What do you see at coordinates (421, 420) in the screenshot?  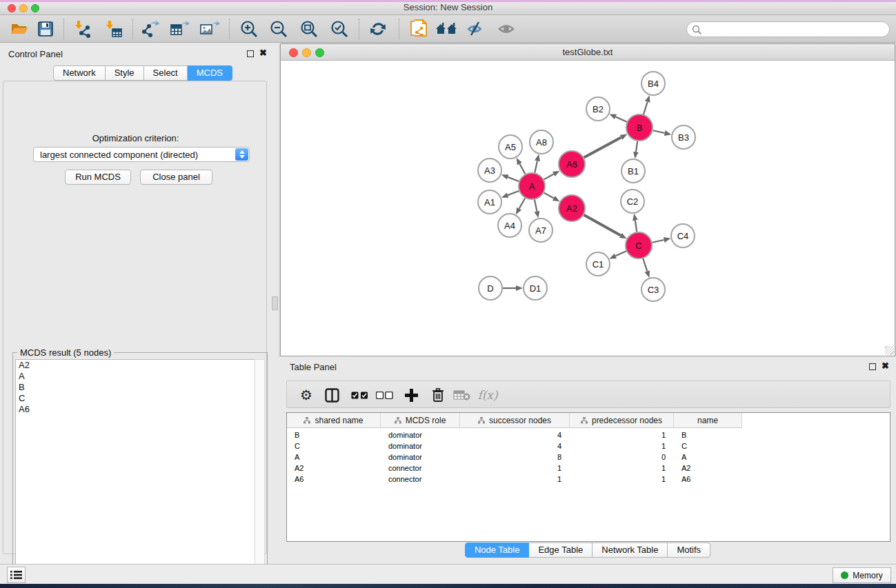 I see `column-header-MCDS-role: MCDS role` at bounding box center [421, 420].